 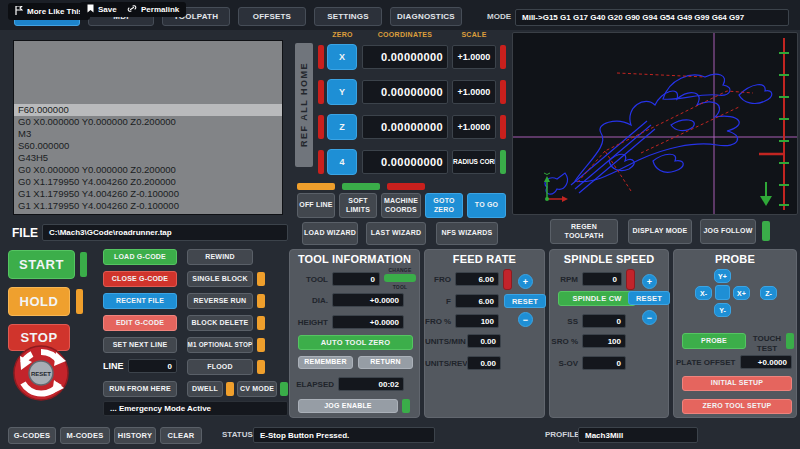 I want to click on profile-value: Mach3Mill, so click(x=638, y=435).